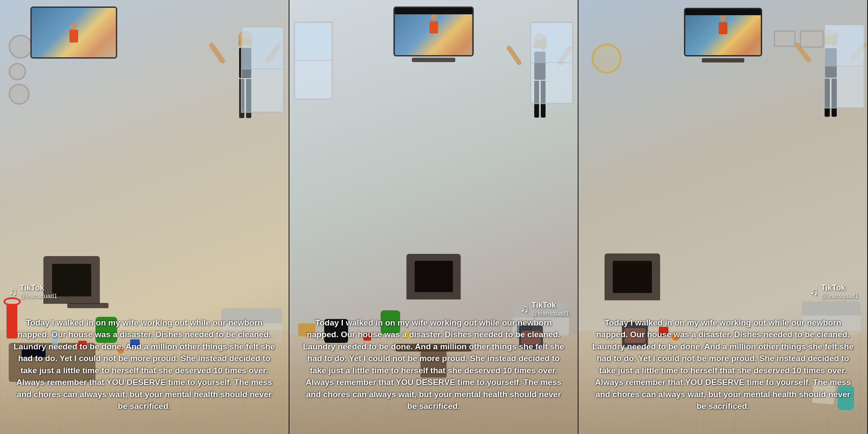 This screenshot has width=868, height=434. What do you see at coordinates (263, 49) in the screenshot?
I see `window-top` at bounding box center [263, 49].